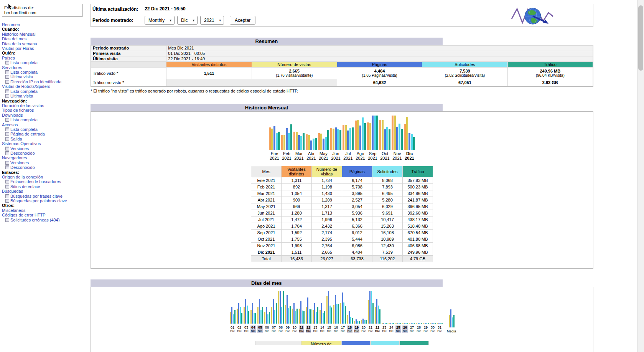 The height and width of the screenshot is (352, 644). I want to click on sidebar-item-lista-completa-10: Lista completa, so click(24, 72).